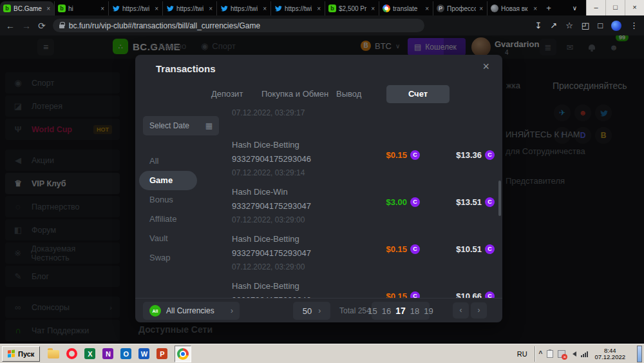 Image resolution: width=644 pixels, height=363 pixels. I want to click on restore-button: □, so click(615, 8).